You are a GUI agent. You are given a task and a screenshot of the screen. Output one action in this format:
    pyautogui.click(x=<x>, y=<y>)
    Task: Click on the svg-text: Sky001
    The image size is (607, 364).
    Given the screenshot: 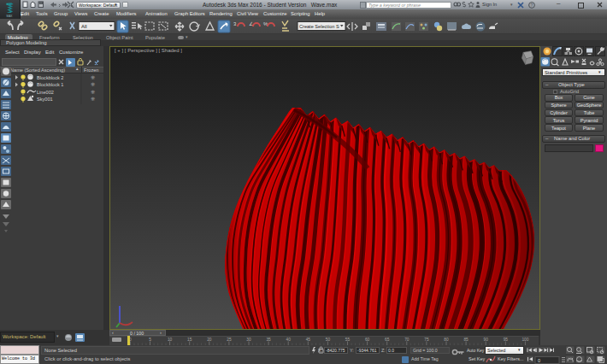 What is the action you would take?
    pyautogui.click(x=44, y=99)
    